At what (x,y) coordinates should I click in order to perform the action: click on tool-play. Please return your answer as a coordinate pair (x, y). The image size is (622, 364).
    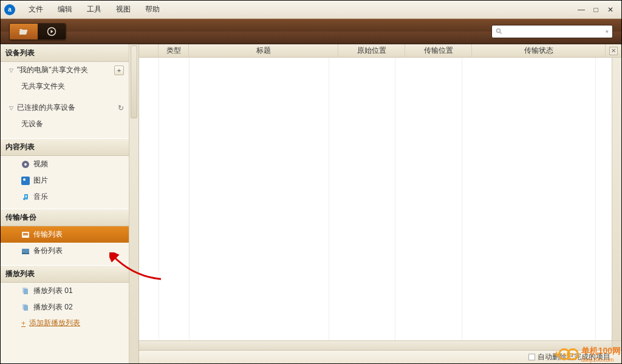
    Looking at the image, I should click on (52, 32).